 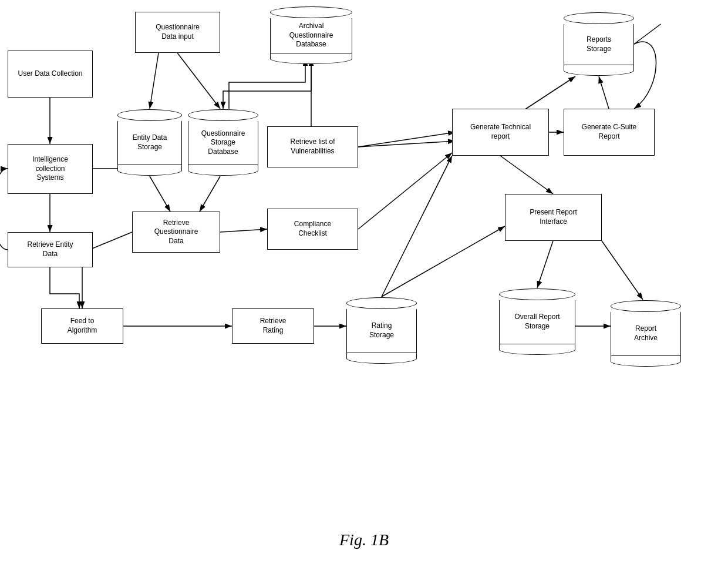 What do you see at coordinates (537, 322) in the screenshot?
I see `overall-report-storage-cylinder: Overall ReportStorage` at bounding box center [537, 322].